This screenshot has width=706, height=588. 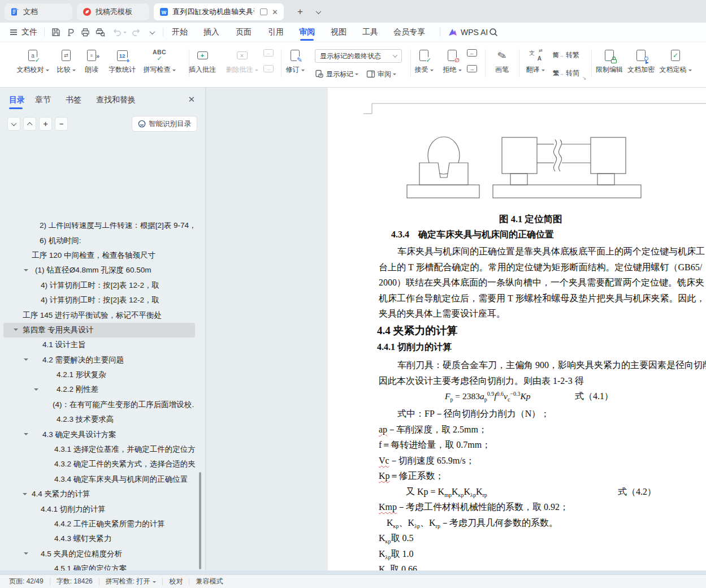 I want to click on menu-item-page: 页面, so click(x=244, y=32).